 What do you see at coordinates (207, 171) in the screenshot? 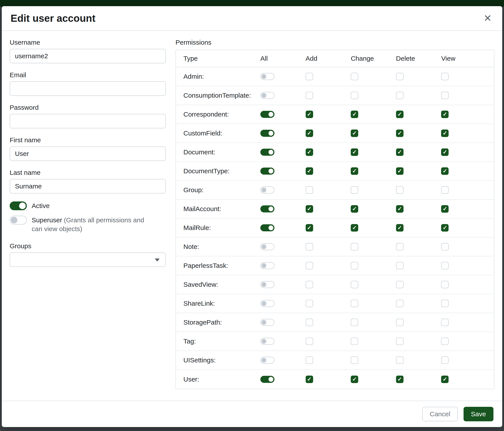
I see `permission-type-label: DocumentType:` at bounding box center [207, 171].